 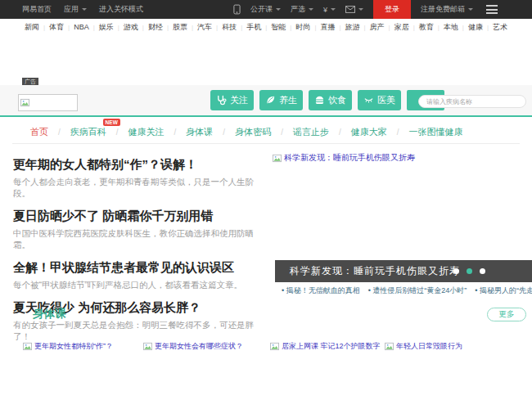 I want to click on channel-link: NBA, so click(x=82, y=27).